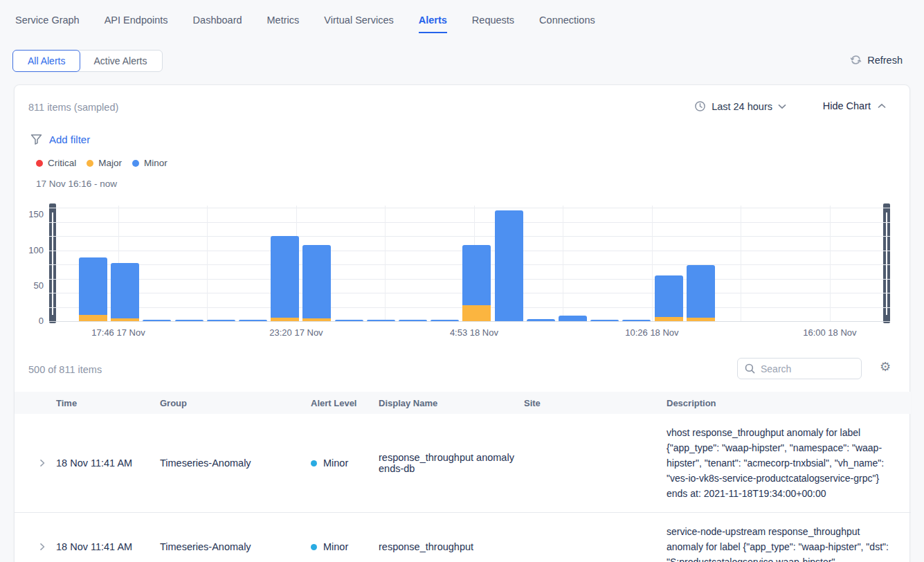  What do you see at coordinates (799, 368) in the screenshot?
I see `table-search` at bounding box center [799, 368].